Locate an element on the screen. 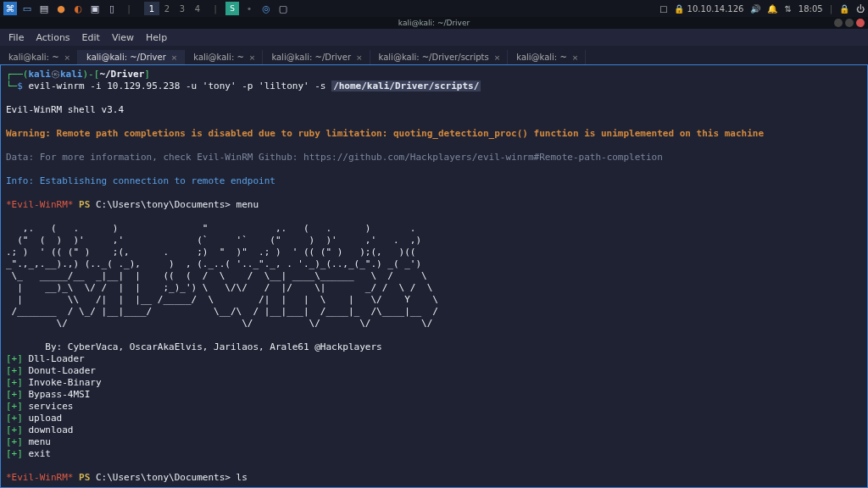  line-shell-version: Evil-WinRM shell v3.4 is located at coordinates (64, 110).